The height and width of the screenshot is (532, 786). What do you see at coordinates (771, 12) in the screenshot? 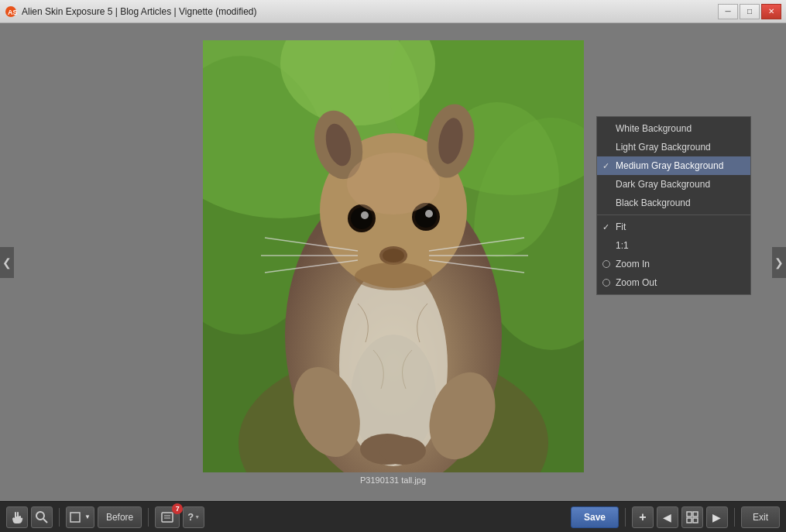
I see `close-button: ✕` at bounding box center [771, 12].